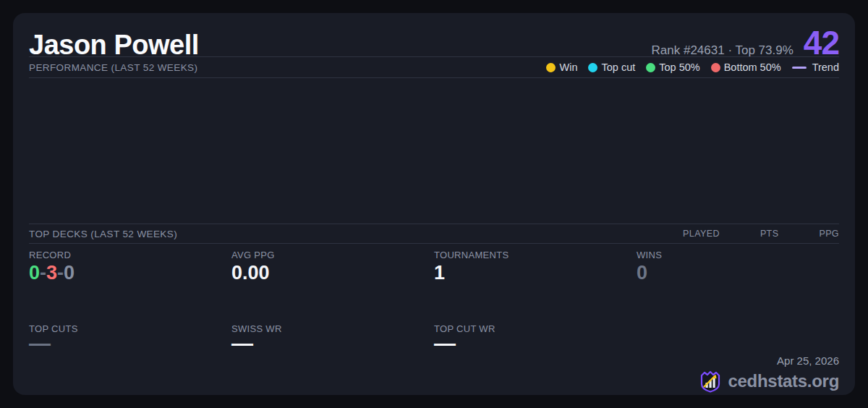  What do you see at coordinates (723, 51) in the screenshot?
I see `rank-text: Rank #24631 · Top 73.9%` at bounding box center [723, 51].